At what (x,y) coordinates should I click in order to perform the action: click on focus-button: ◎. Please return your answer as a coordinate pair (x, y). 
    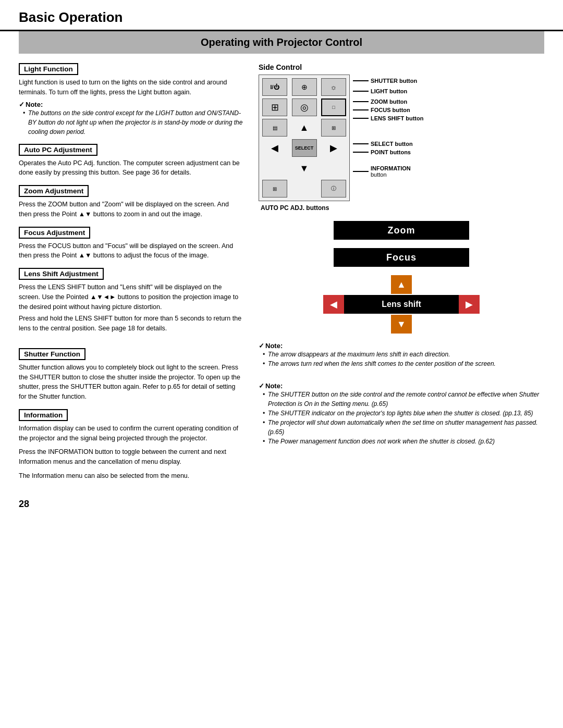
    Looking at the image, I should click on (304, 107).